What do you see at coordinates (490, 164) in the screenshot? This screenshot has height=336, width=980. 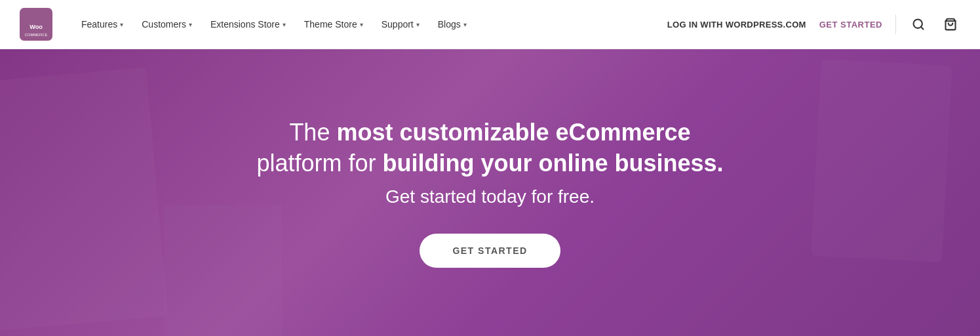 I see `hero-headline-line2: platform for building your online busine…` at bounding box center [490, 164].